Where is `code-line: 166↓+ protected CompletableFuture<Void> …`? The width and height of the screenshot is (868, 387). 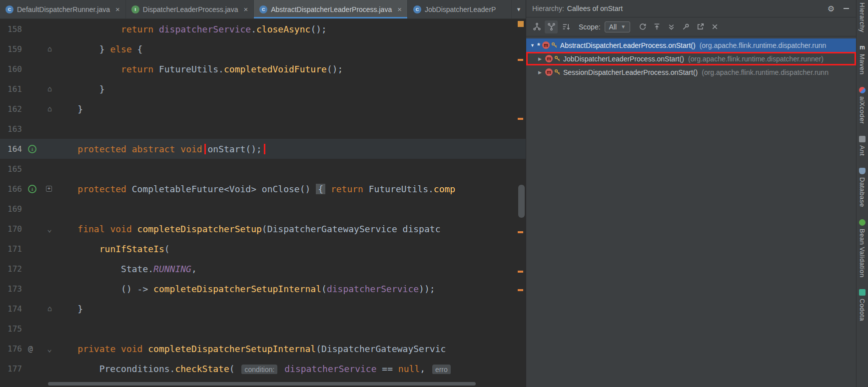
code-line: 166↓+ protected CompletableFuture<Void> … is located at coordinates (263, 189).